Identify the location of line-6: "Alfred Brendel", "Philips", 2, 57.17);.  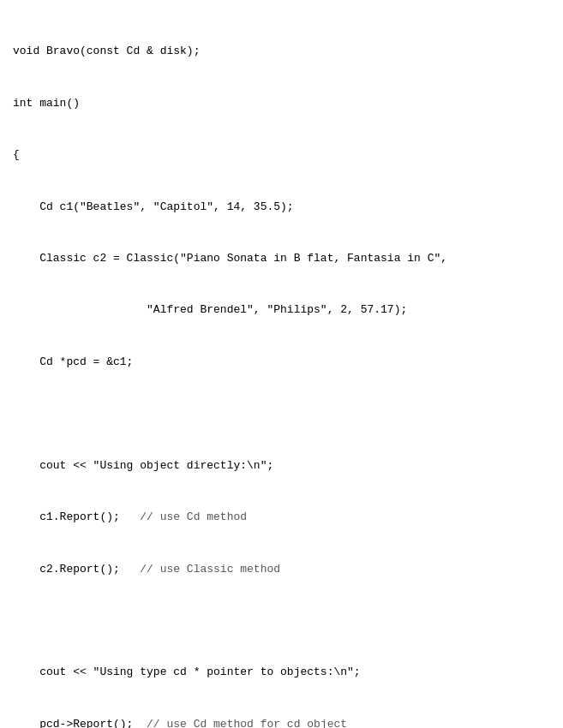
(281, 310).